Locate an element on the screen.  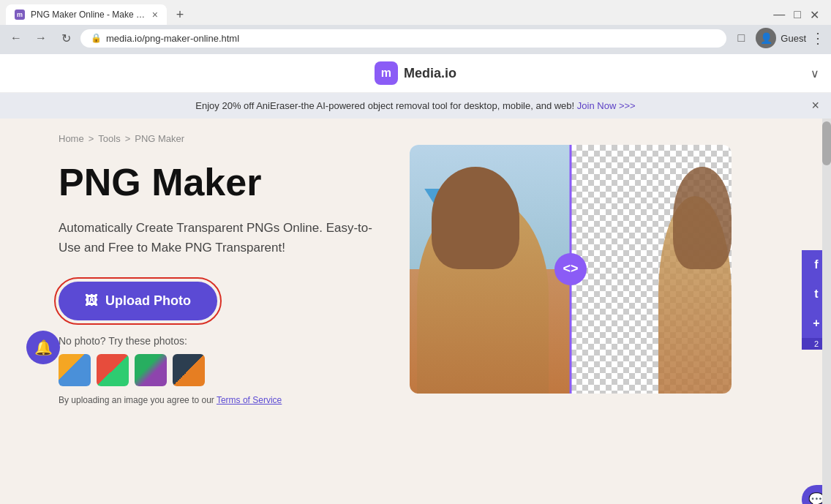
active-tab: m PNG Maker Online - Make JPG... × is located at coordinates (86, 15).